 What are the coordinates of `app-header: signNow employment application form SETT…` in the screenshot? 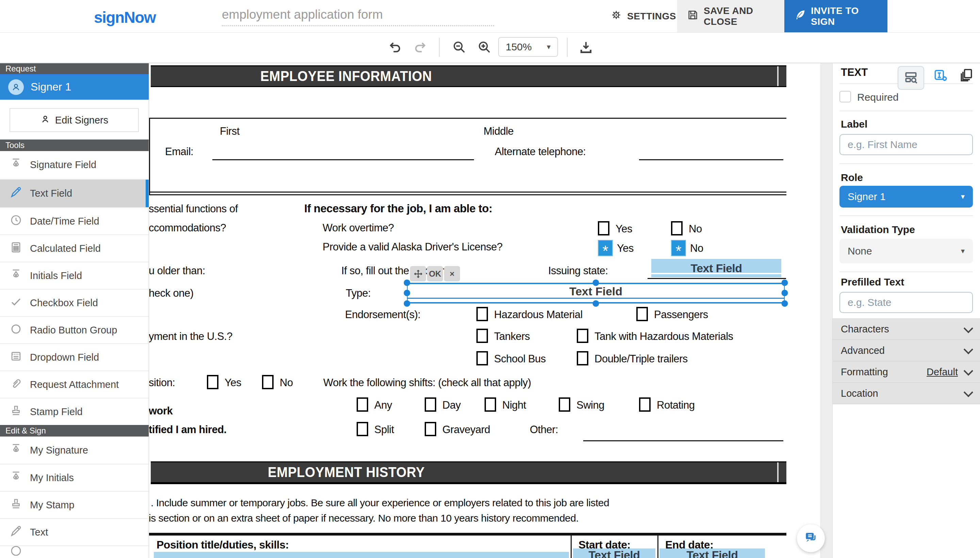 It's located at (490, 16).